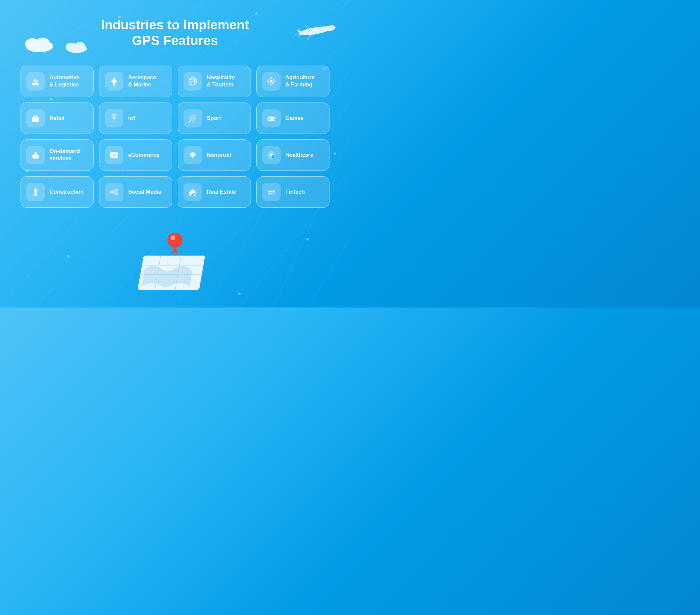 Image resolution: width=700 pixels, height=615 pixels. I want to click on nonprofit-icon, so click(193, 155).